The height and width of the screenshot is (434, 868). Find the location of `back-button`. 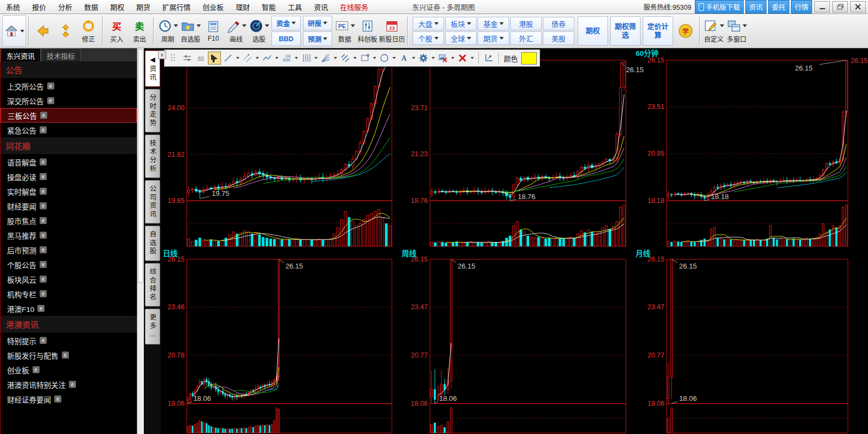

back-button is located at coordinates (43, 31).